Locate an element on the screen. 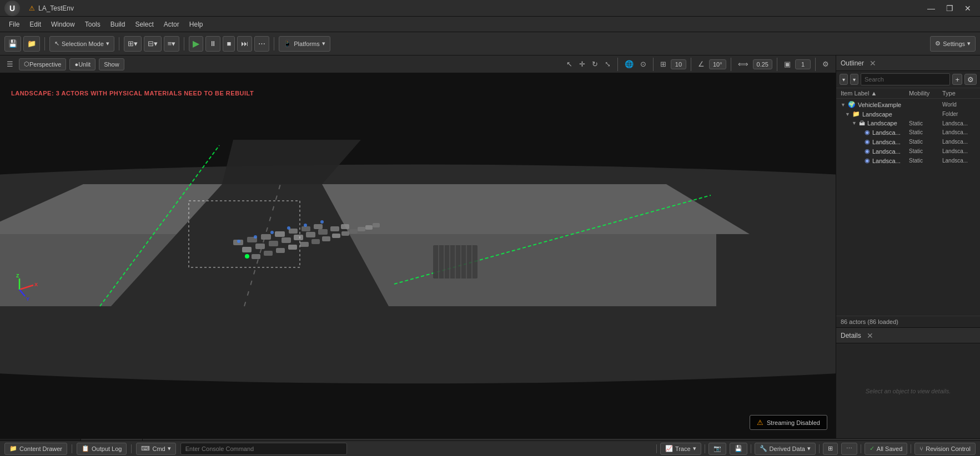  grid-icon: ⊞ is located at coordinates (663, 64).